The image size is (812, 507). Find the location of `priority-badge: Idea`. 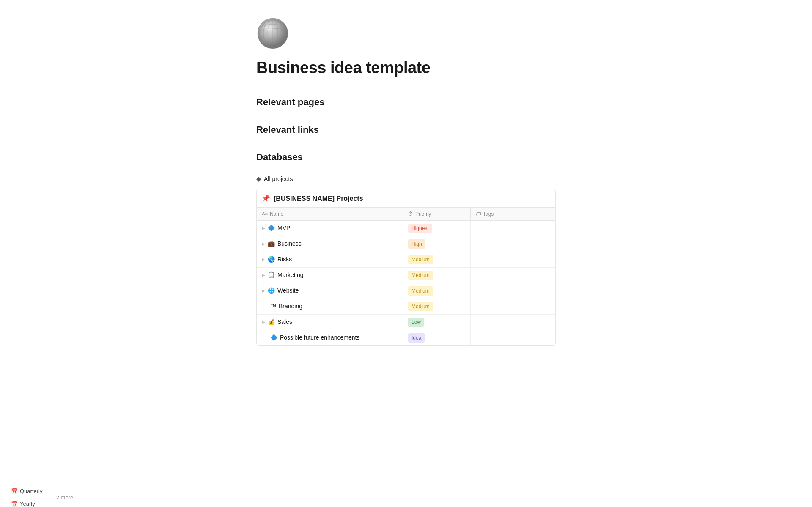

priority-badge: Idea is located at coordinates (416, 338).